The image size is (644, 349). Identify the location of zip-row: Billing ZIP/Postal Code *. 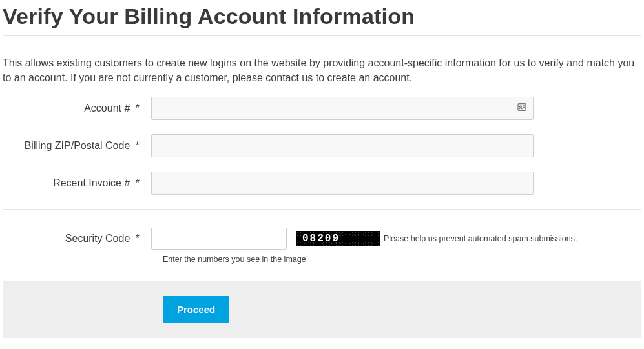
(322, 146).